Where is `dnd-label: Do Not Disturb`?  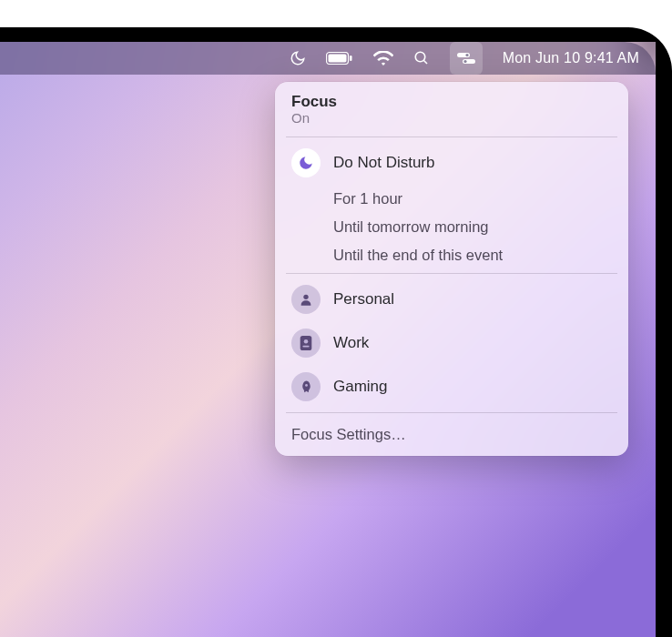
dnd-label: Do Not Disturb is located at coordinates (473, 163).